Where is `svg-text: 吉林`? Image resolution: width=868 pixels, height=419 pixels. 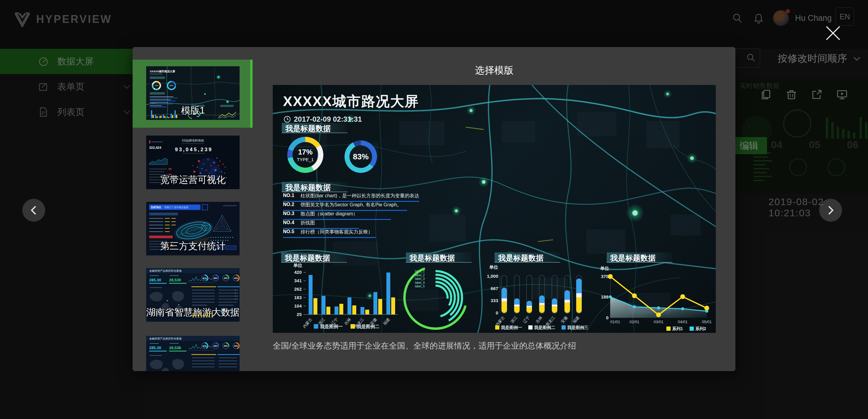
svg-text: 吉林 is located at coordinates (539, 319).